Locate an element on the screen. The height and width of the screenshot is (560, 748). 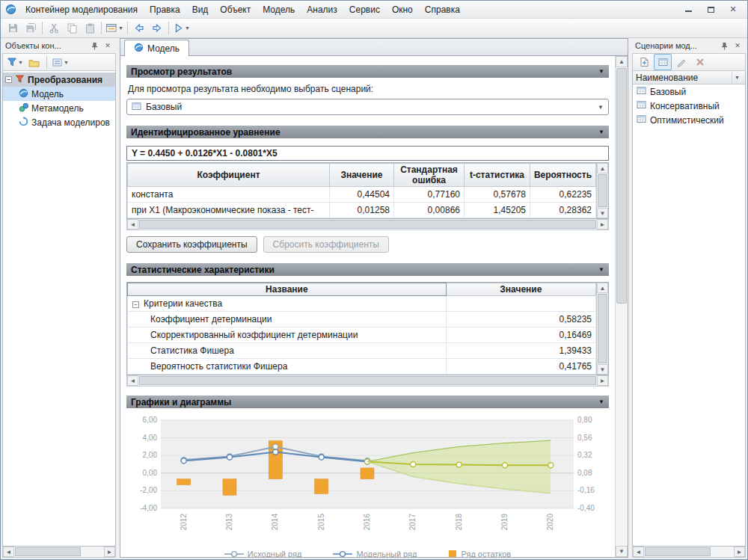
close-button: ✕ is located at coordinates (733, 10).